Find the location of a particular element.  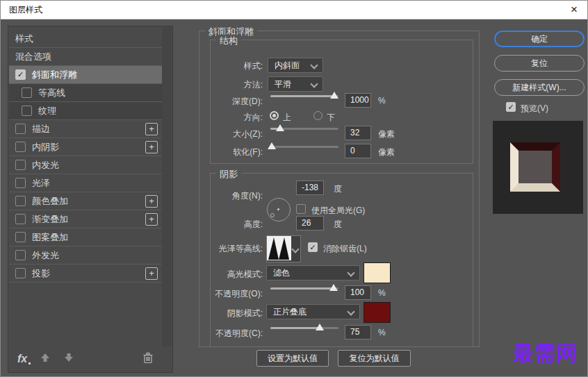

angle-dial is located at coordinates (279, 210).